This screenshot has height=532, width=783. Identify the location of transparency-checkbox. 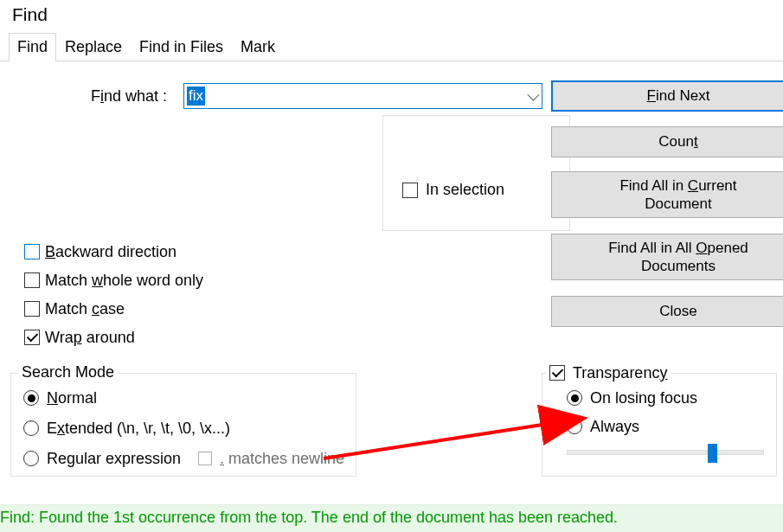
(557, 373).